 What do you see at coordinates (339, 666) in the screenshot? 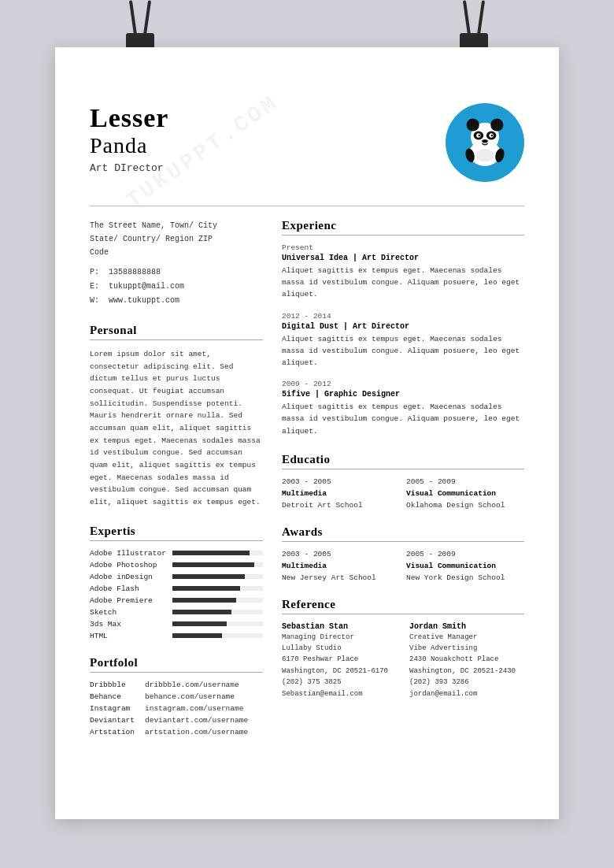
I see `ref-detail: Managing DirectorLullaby Studio6170 Pesh…` at bounding box center [339, 666].